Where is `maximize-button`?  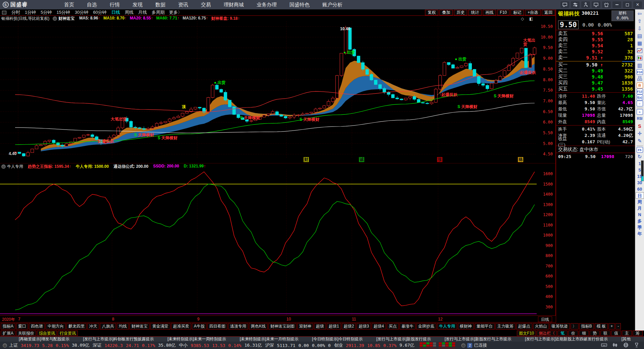
maximize-button is located at coordinates (627, 5).